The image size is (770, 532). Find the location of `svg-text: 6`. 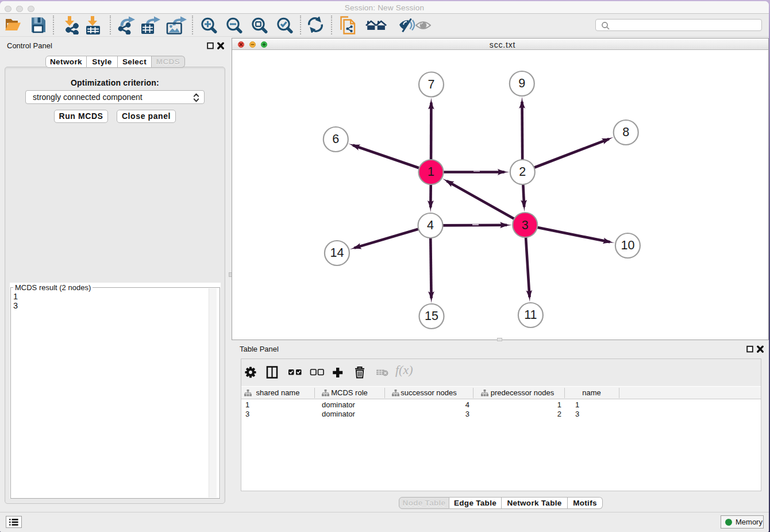

svg-text: 6 is located at coordinates (336, 139).